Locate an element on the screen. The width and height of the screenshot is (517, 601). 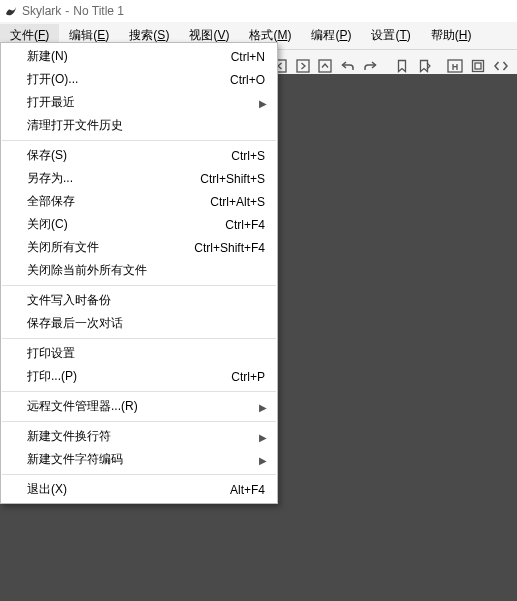
menu-mnemonic: E is located at coordinates (101, 35).